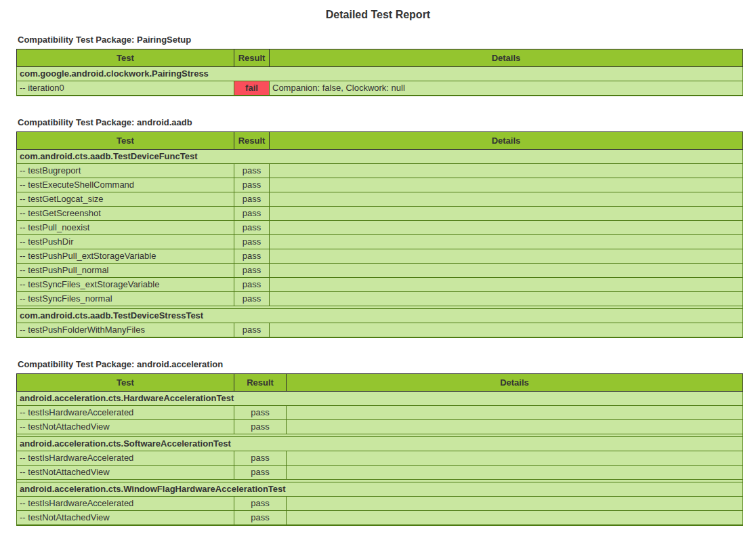 The width and height of the screenshot is (756, 536). I want to click on test-class-name-cell: com.google.android.clockwork.PairingStre…, so click(380, 75).